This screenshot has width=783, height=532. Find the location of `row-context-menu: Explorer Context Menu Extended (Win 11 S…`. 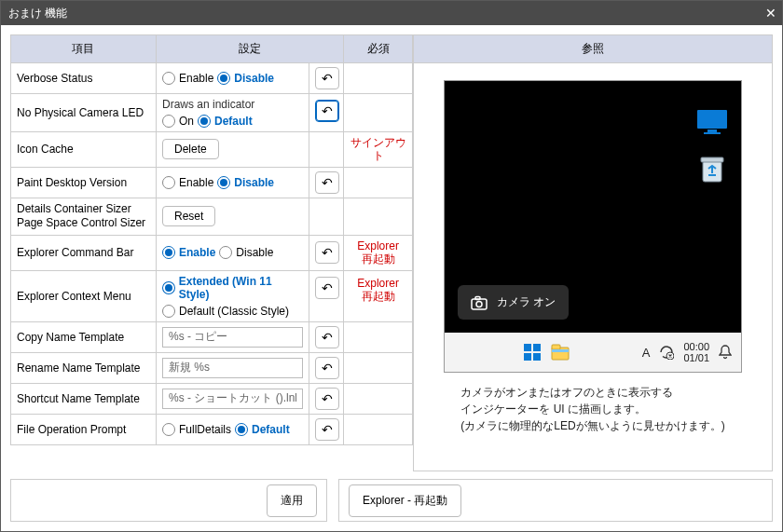

row-context-menu: Explorer Context Menu Extended (Win 11 S… is located at coordinates (213, 296).